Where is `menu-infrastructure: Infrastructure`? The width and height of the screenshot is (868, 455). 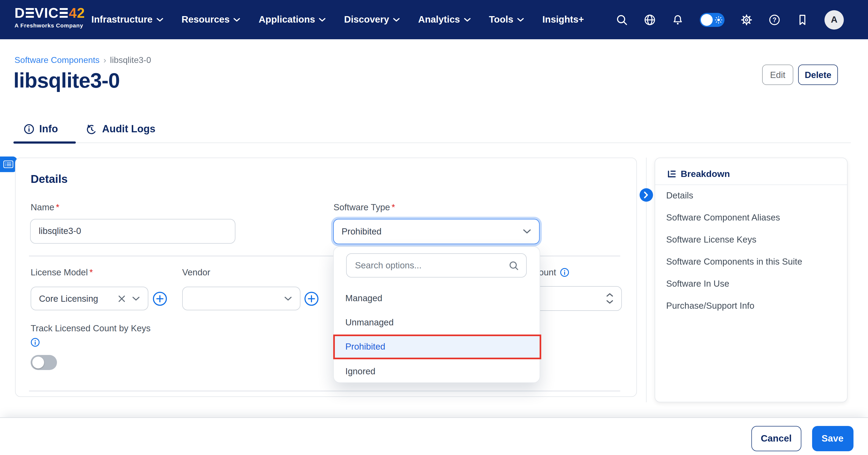 menu-infrastructure: Infrastructure is located at coordinates (127, 20).